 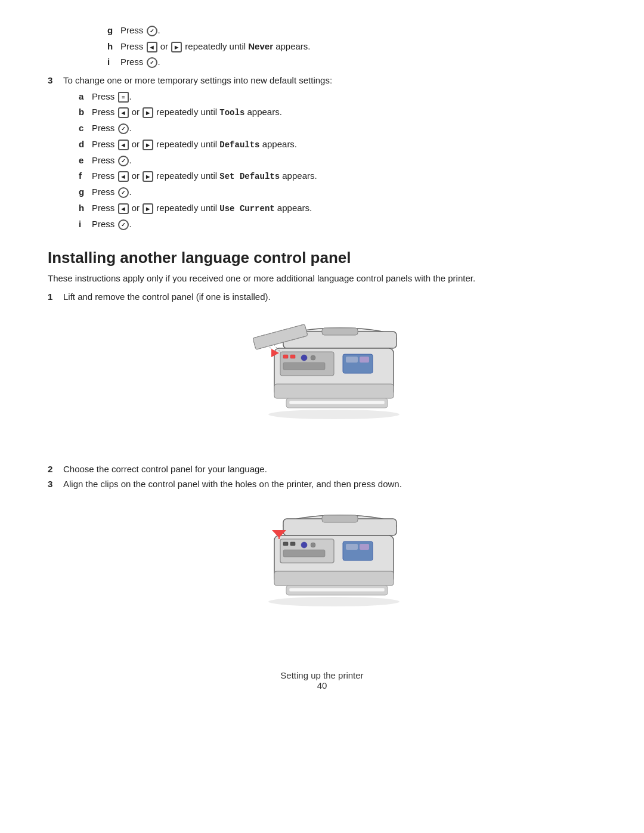 I want to click on arrow-left-icon-f: ◄, so click(x=123, y=176).